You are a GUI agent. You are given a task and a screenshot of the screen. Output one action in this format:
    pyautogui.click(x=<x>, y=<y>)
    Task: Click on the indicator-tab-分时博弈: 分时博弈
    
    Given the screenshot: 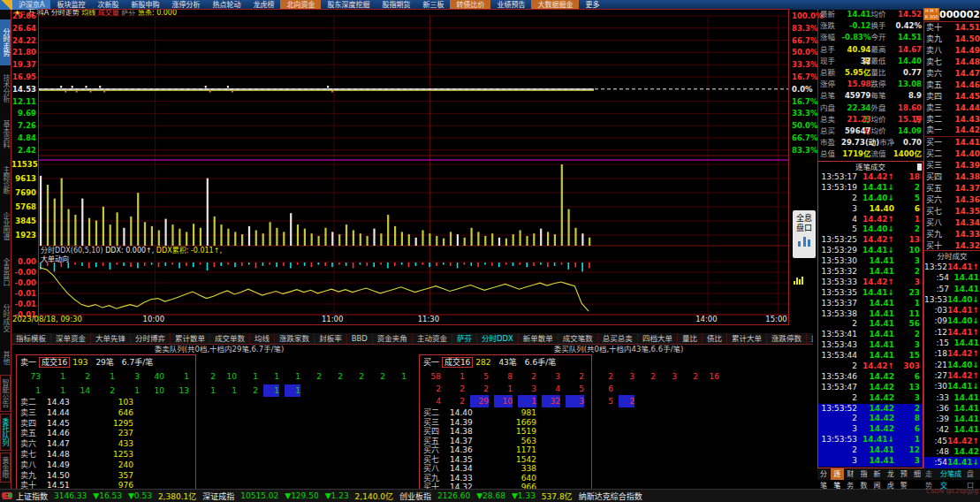 What is the action you would take?
    pyautogui.click(x=150, y=338)
    